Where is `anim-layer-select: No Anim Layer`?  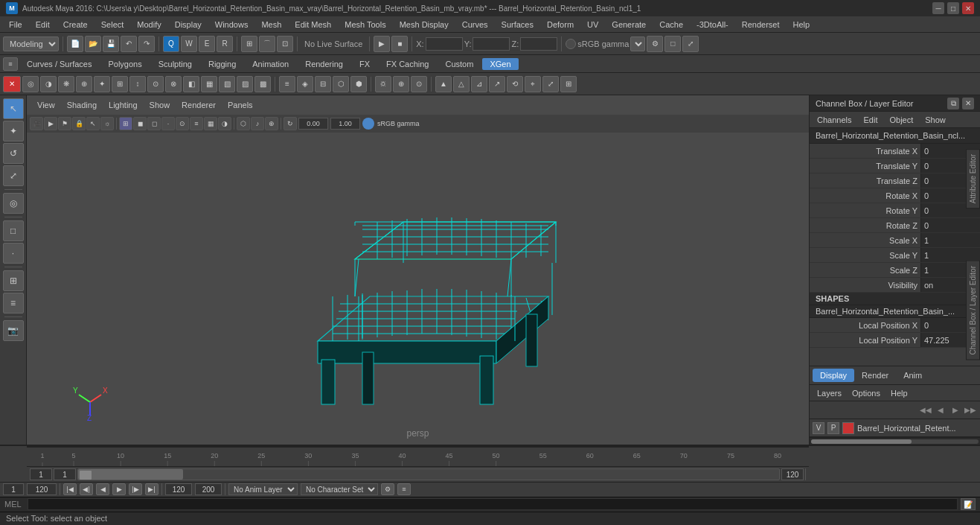
anim-layer-select: No Anim Layer is located at coordinates (263, 489).